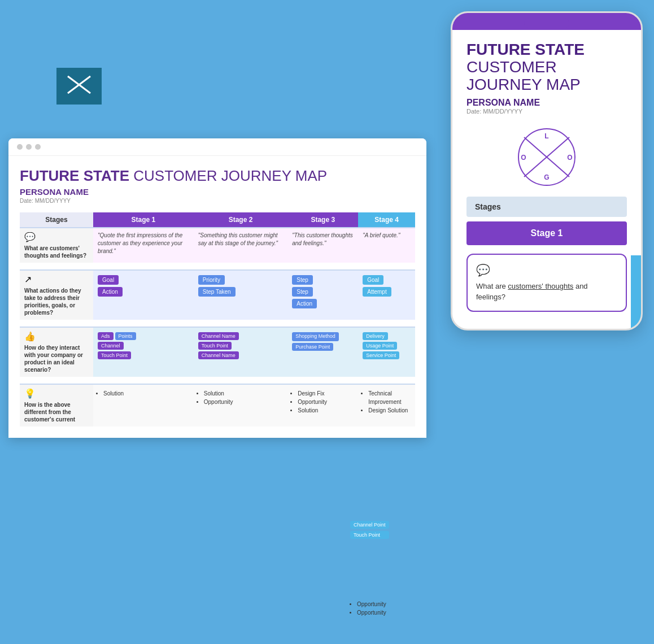  I want to click on lightbulb-icon: 💡, so click(56, 393).